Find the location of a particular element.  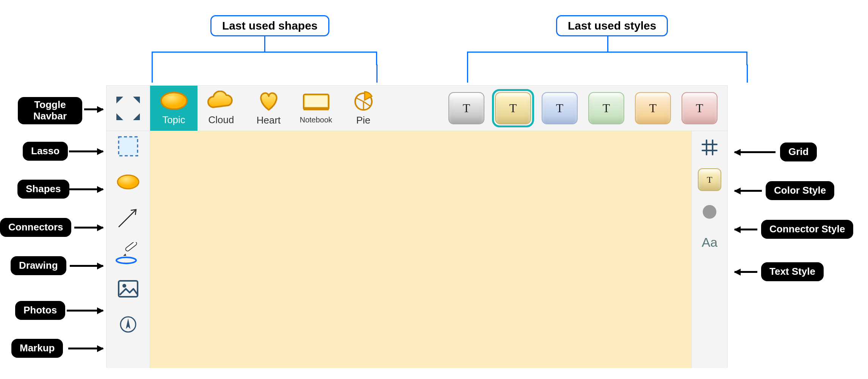

toggle-navbar-button is located at coordinates (128, 108).